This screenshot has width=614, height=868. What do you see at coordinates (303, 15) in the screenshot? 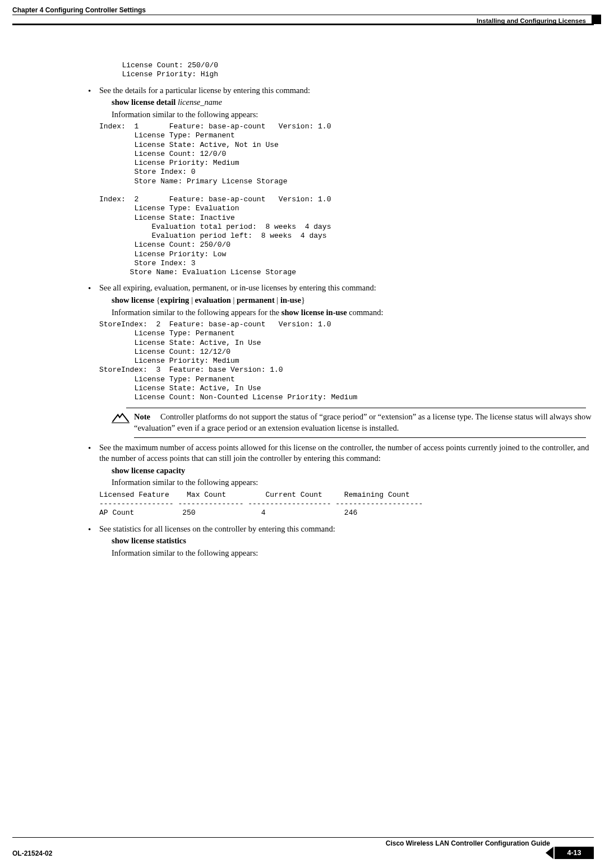
I see `header-rule-top` at bounding box center [303, 15].